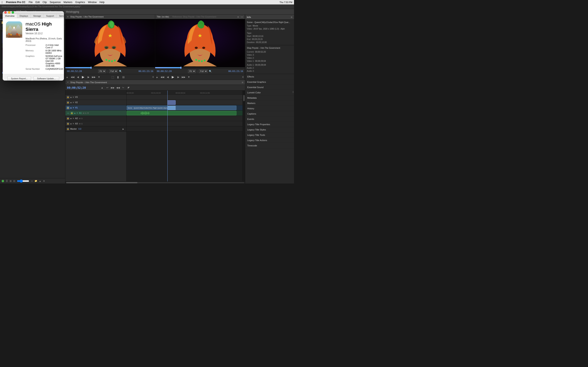  What do you see at coordinates (113, 88) in the screenshot?
I see `track-select-fwd: ▶▶` at bounding box center [113, 88].